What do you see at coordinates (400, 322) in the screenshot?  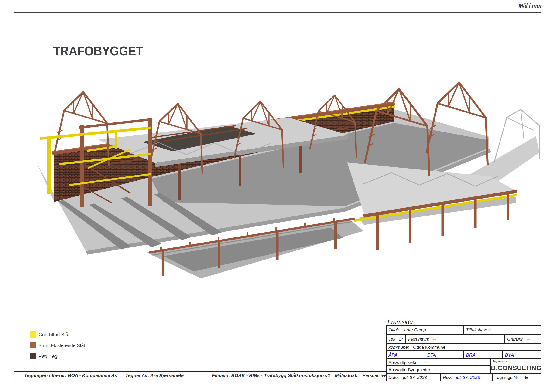 I see `view-name: Framside` at bounding box center [400, 322].